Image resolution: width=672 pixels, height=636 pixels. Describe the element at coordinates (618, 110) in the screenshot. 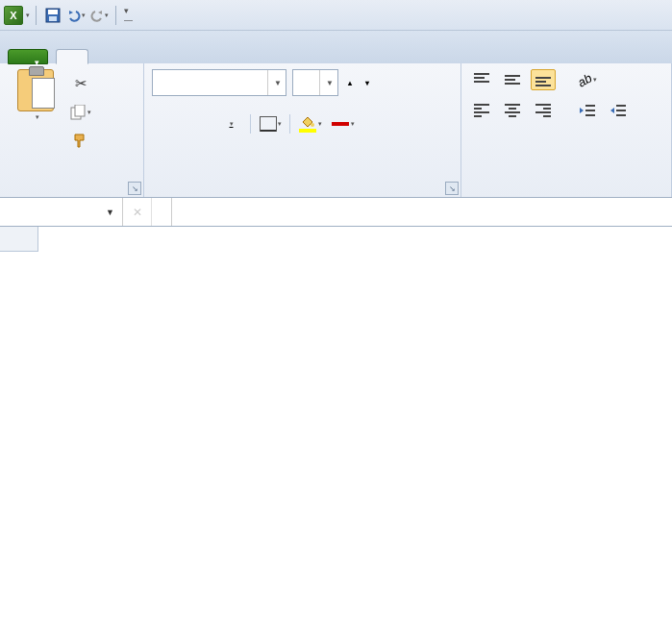

I see `increase-indent-button` at that location.